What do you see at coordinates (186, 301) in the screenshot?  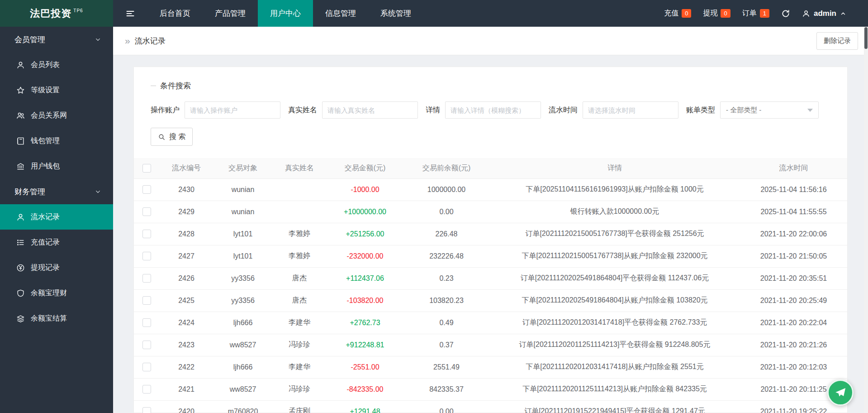 I see `cell-flow-id: 2425` at bounding box center [186, 301].